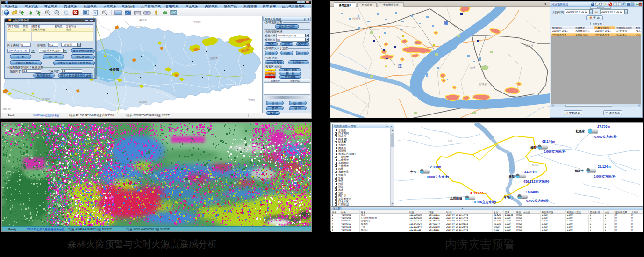  I want to click on svg-text: 2, so click(95, 13).